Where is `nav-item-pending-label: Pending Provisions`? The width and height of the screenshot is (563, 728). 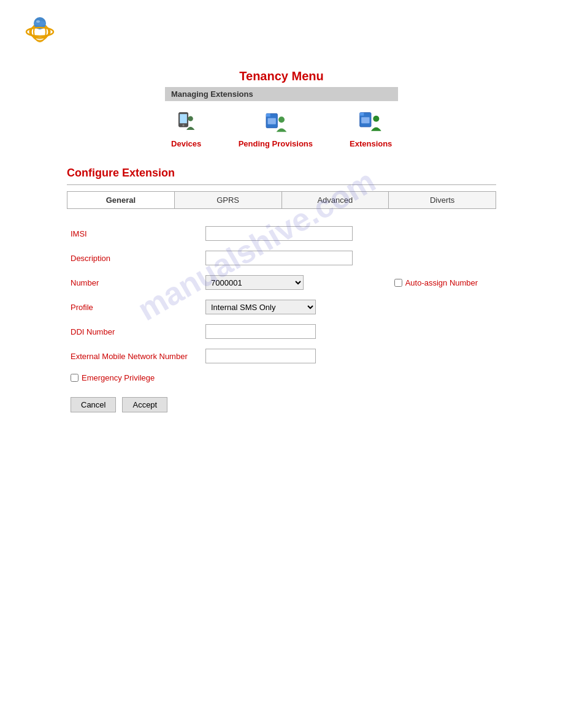 nav-item-pending-label: Pending Provisions is located at coordinates (276, 143).